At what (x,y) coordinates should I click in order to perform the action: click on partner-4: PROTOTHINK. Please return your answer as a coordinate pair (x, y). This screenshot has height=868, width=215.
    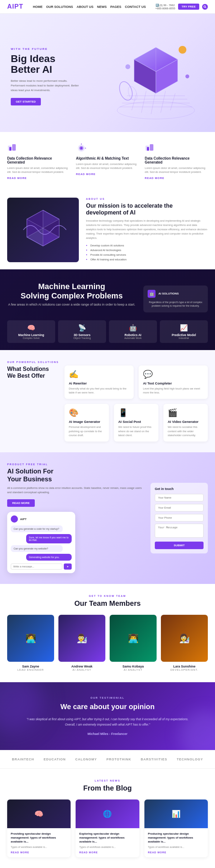
    Looking at the image, I should click on (119, 759).